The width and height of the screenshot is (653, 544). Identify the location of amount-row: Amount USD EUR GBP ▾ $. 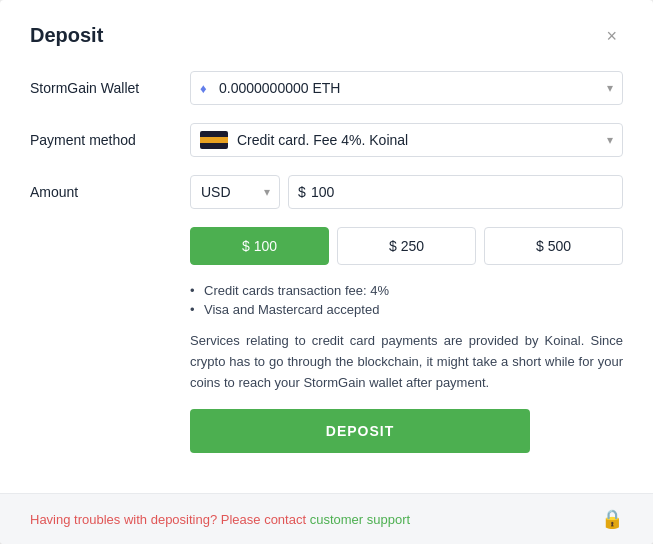
(326, 192).